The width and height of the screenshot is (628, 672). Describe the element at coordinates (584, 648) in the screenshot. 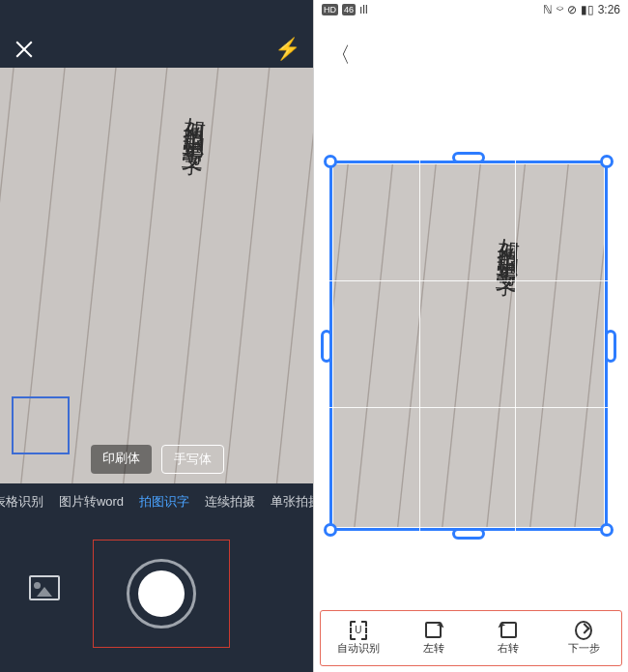

I see `next-label: 下一步` at that location.